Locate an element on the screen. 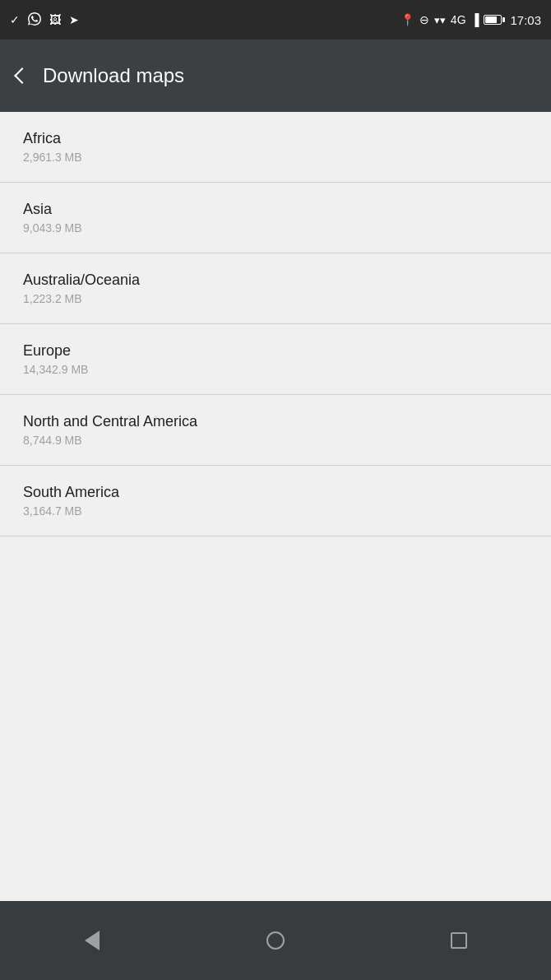 The image size is (551, 980). back-button is located at coordinates (22, 76).